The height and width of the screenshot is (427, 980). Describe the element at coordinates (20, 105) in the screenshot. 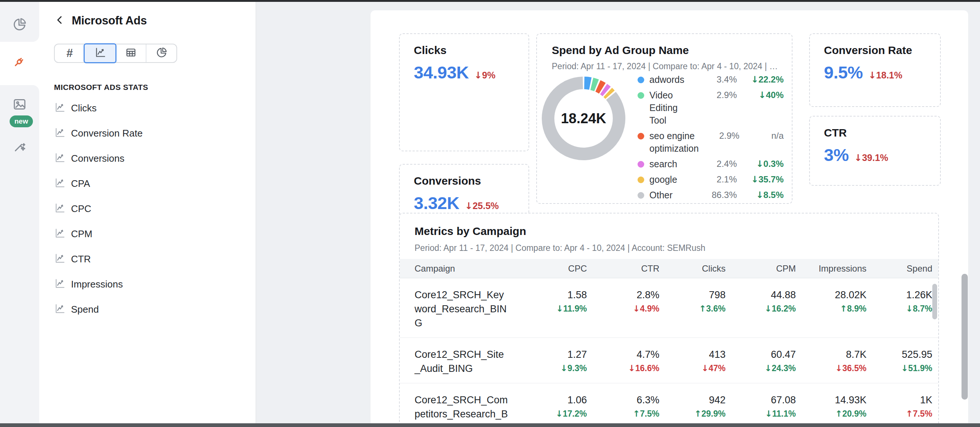

I see `image-icon` at that location.